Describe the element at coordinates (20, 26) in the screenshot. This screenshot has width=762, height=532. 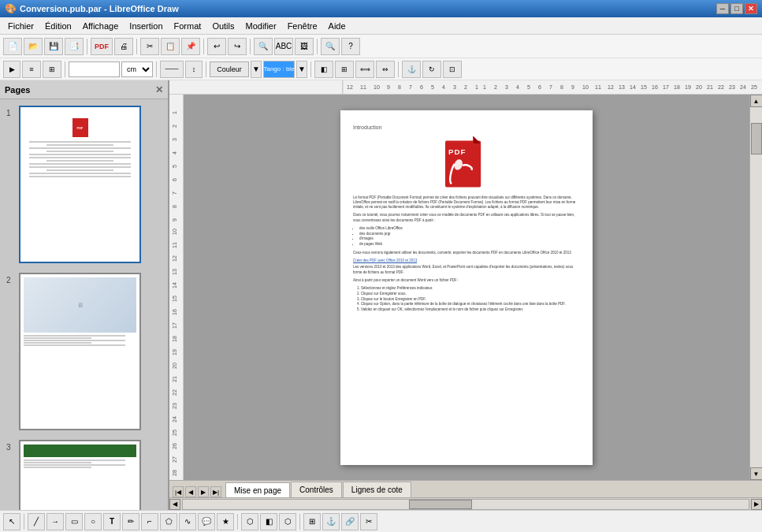
I see `menu-fichier: Fichier` at that location.